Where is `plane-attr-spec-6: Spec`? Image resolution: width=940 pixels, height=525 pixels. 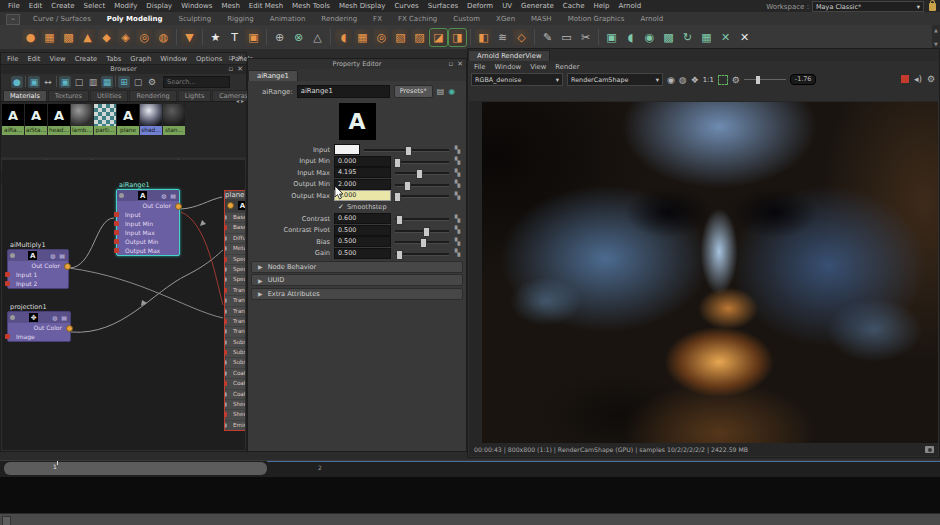
plane-attr-spec-6: Spec is located at coordinates (235, 279).